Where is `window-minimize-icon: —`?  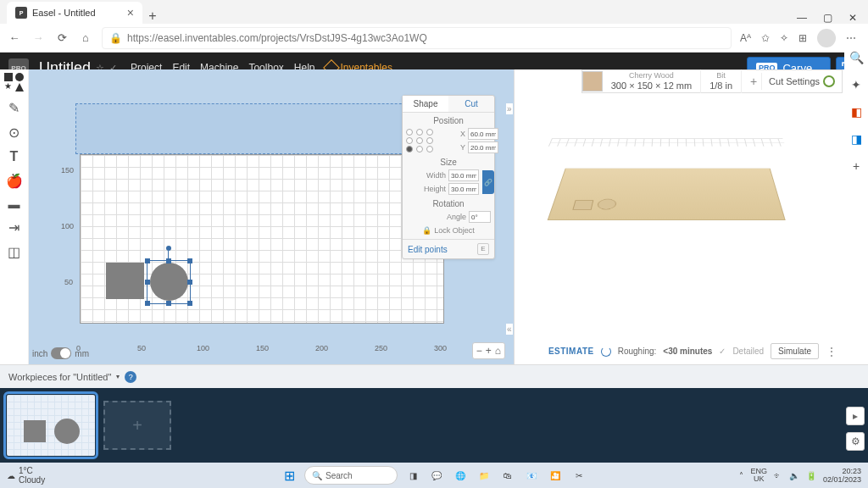 window-minimize-icon: — is located at coordinates (802, 18).